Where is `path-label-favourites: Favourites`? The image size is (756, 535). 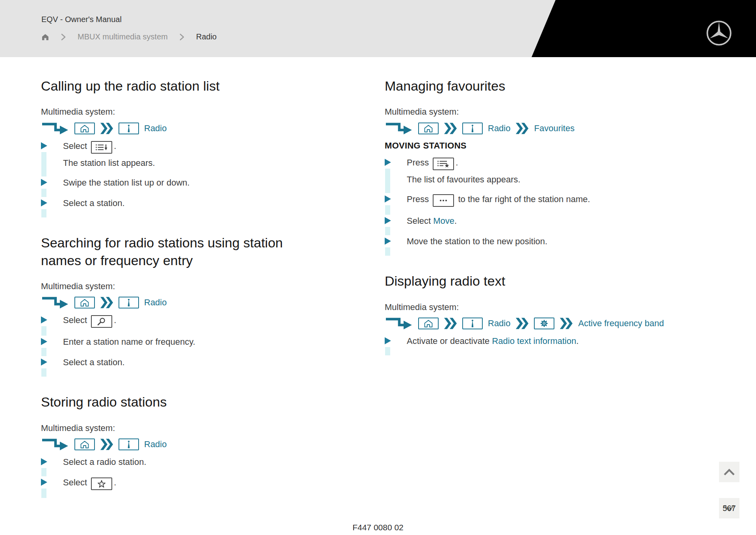
path-label-favourites: Favourites is located at coordinates (554, 128).